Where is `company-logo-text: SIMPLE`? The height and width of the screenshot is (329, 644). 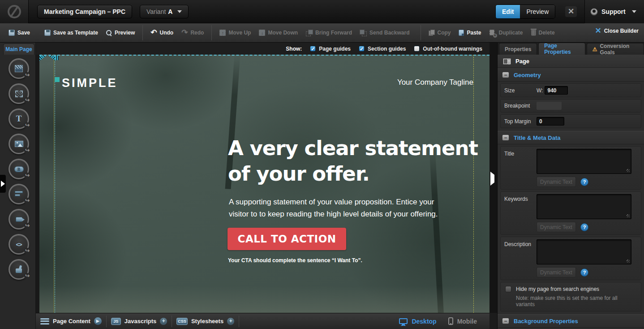 company-logo-text: SIMPLE is located at coordinates (90, 83).